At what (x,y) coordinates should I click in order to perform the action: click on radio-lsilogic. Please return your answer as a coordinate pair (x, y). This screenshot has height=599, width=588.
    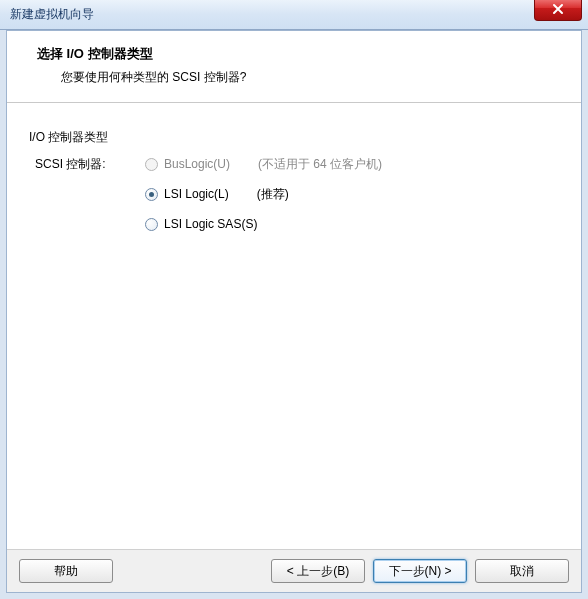
    Looking at the image, I should click on (152, 194).